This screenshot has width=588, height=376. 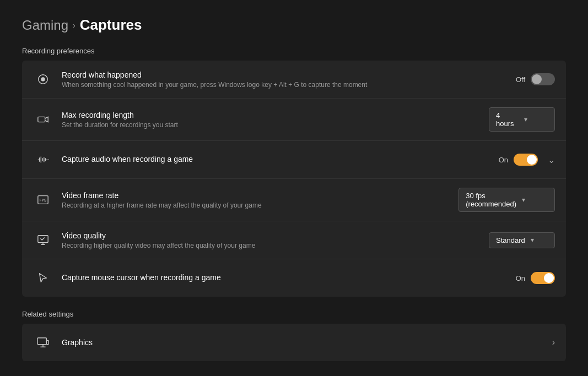 I want to click on breadcrumb: Gaming › Captures, so click(x=294, y=25).